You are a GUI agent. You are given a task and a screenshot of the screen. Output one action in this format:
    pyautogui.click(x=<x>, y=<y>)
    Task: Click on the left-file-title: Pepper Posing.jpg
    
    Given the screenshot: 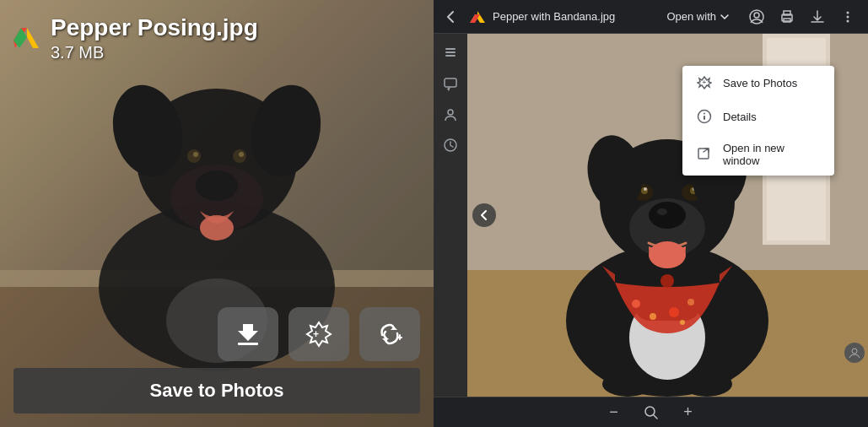 What is the action you would take?
    pyautogui.click(x=154, y=29)
    